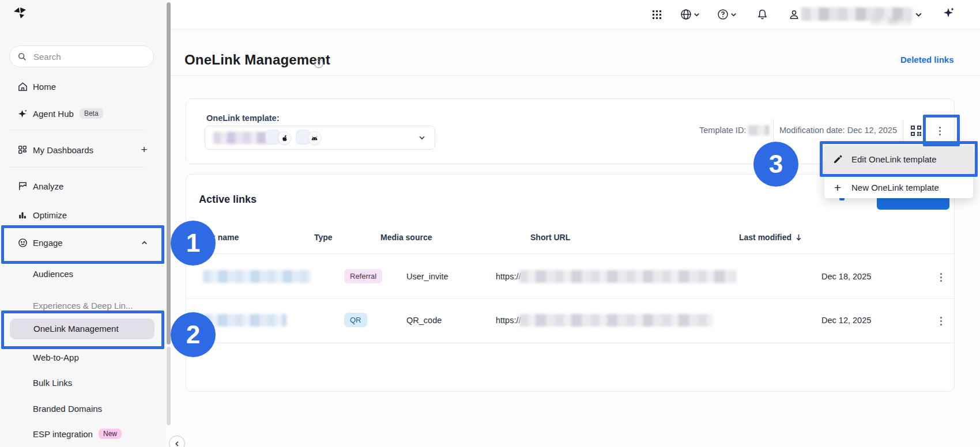 The image size is (980, 447). I want to click on new-badge: New, so click(110, 434).